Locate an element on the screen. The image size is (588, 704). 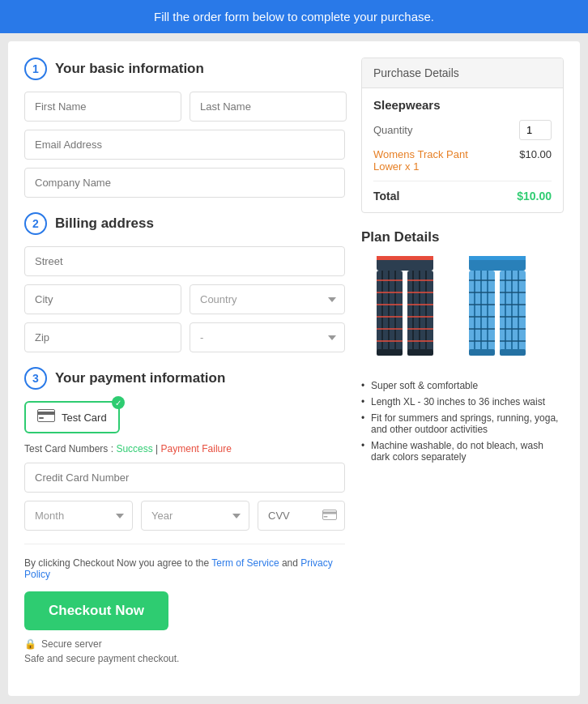
purchase-details-box: Purchase Details Sleepwears Quantity Wom… is located at coordinates (462, 135).